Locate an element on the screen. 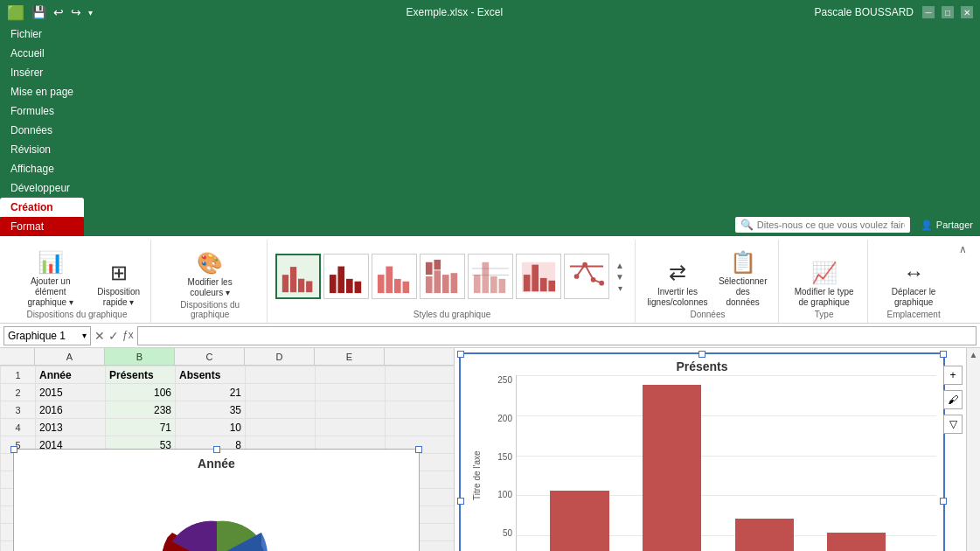 The height and width of the screenshot is (551, 980). collapse-icon: ∧ is located at coordinates (963, 249).